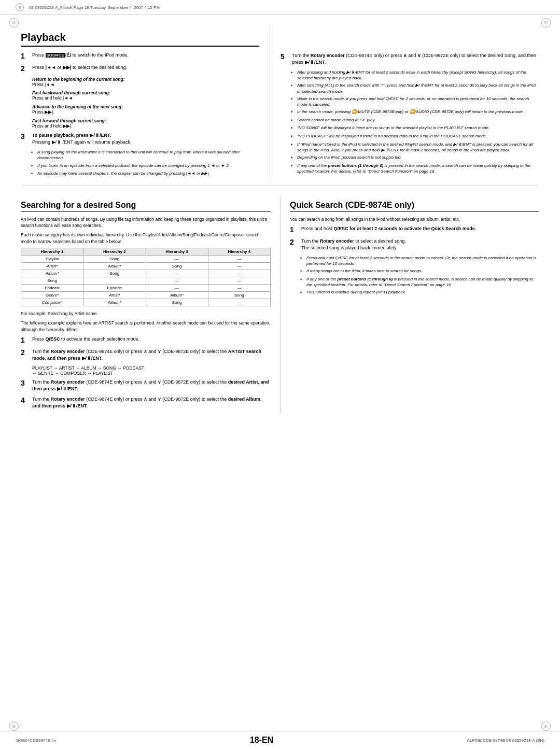 The width and height of the screenshot is (560, 749). What do you see at coordinates (415, 158) in the screenshot?
I see `right-bullet-9: Depending on the iPod, podcast search is…` at bounding box center [415, 158].